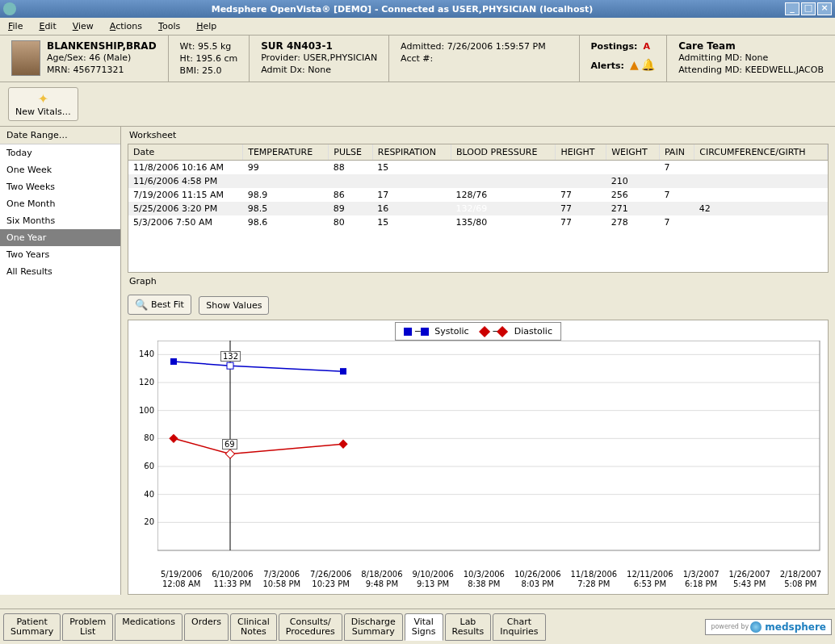 The image size is (835, 644). Describe the element at coordinates (412, 153) in the screenshot. I see `column-header: RESPIRATION` at that location.